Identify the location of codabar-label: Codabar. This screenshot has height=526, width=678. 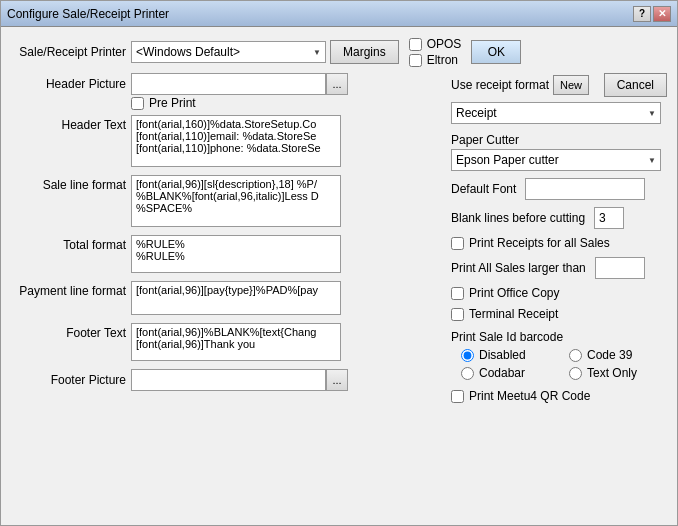
(502, 373).